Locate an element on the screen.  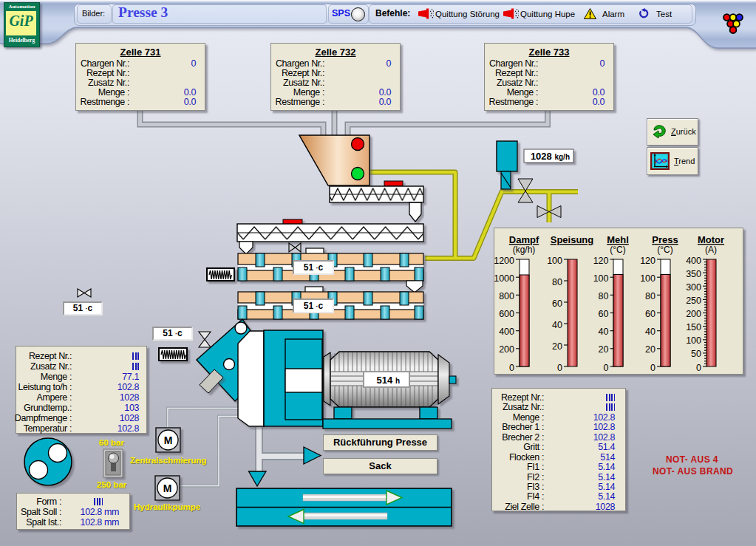
svg-text: 1200 is located at coordinates (504, 261).